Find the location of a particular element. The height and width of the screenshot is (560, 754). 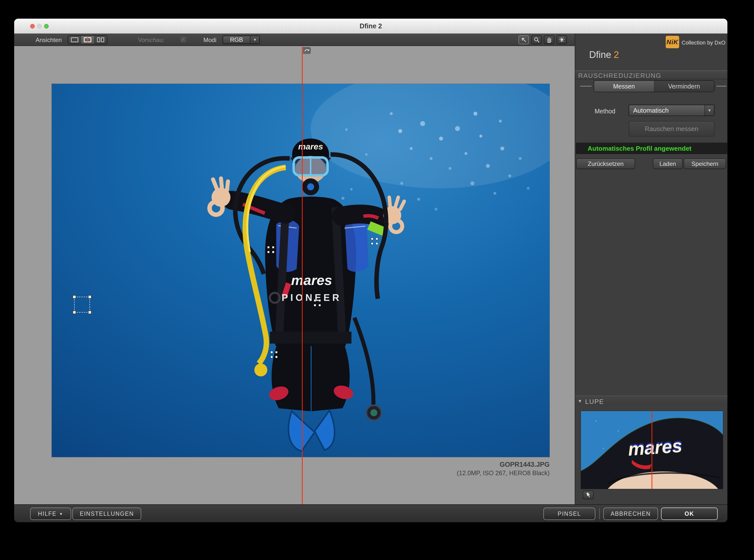

mode-value: RGB is located at coordinates (237, 40).